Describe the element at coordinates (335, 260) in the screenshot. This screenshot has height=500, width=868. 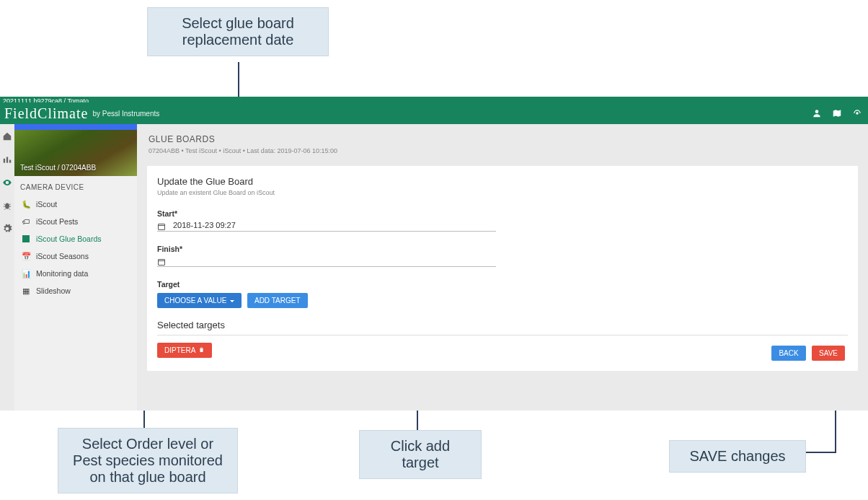
I see `finish-input` at that location.